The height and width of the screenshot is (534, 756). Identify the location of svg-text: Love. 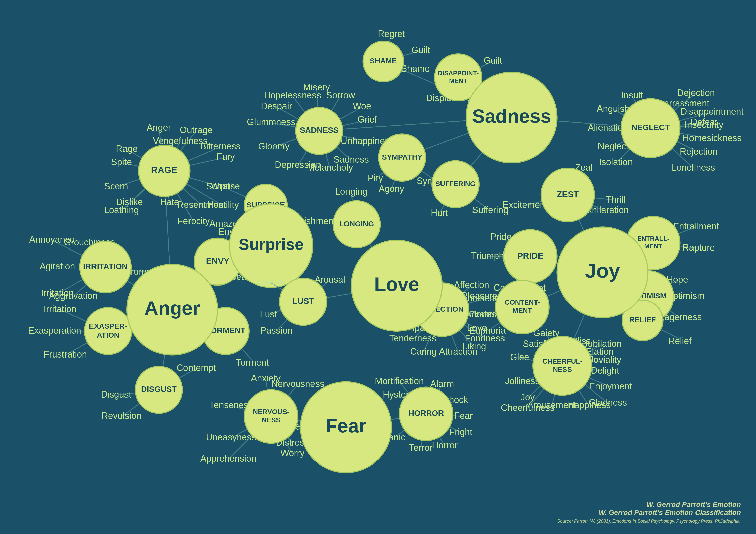
(397, 284).